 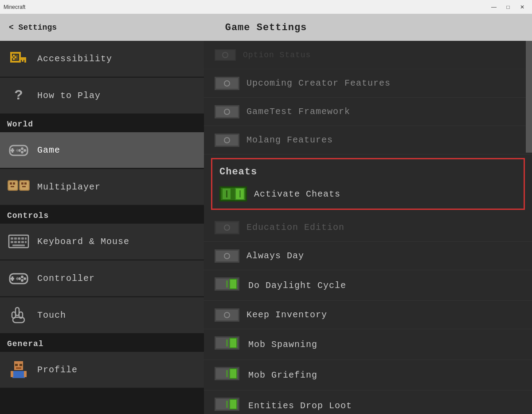 I want to click on entities-drop-loot-label: Entities Drop Loot, so click(x=300, y=406).